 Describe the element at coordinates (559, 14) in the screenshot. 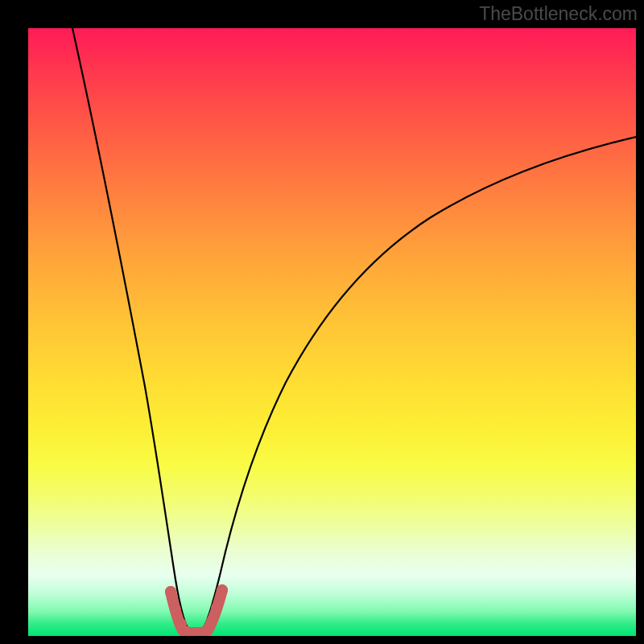

I see `watermark-text: TheBottleneck.com` at that location.